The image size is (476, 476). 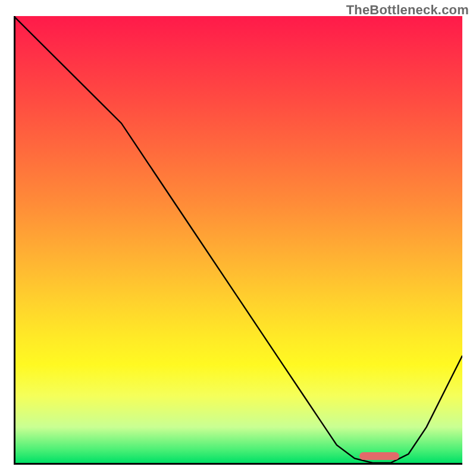 What do you see at coordinates (14, 239) in the screenshot?
I see `y-axis` at bounding box center [14, 239].